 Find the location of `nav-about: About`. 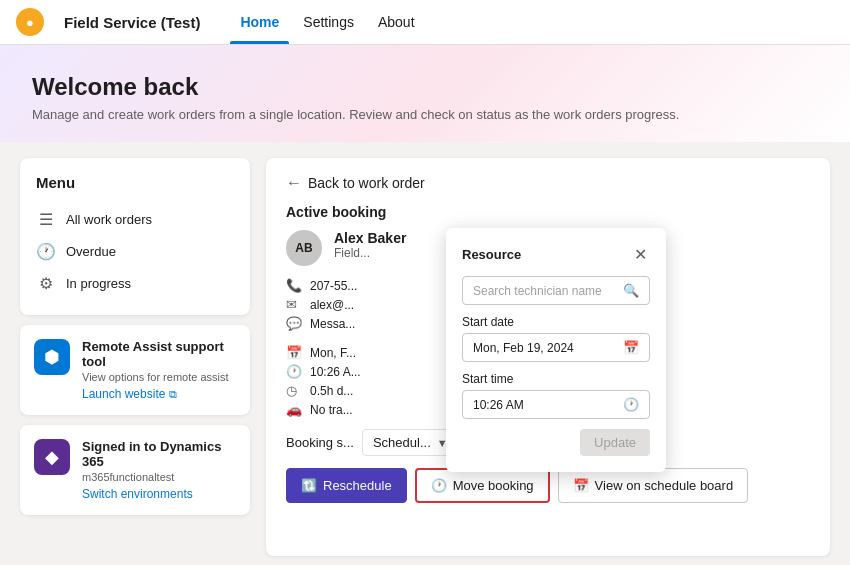

nav-about: About is located at coordinates (396, 22).